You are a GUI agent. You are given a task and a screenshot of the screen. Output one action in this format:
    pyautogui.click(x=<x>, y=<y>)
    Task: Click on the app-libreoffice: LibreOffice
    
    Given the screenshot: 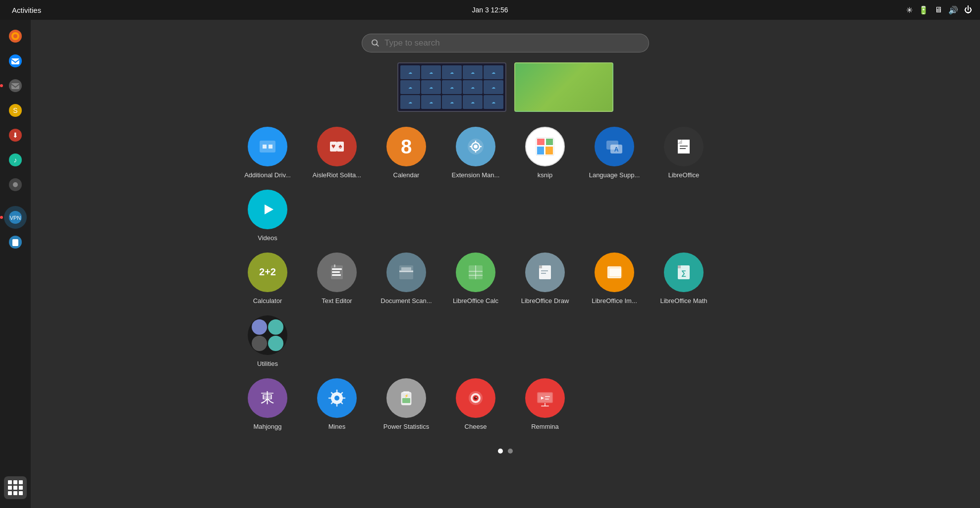 What is the action you would take?
    pyautogui.click(x=684, y=153)
    